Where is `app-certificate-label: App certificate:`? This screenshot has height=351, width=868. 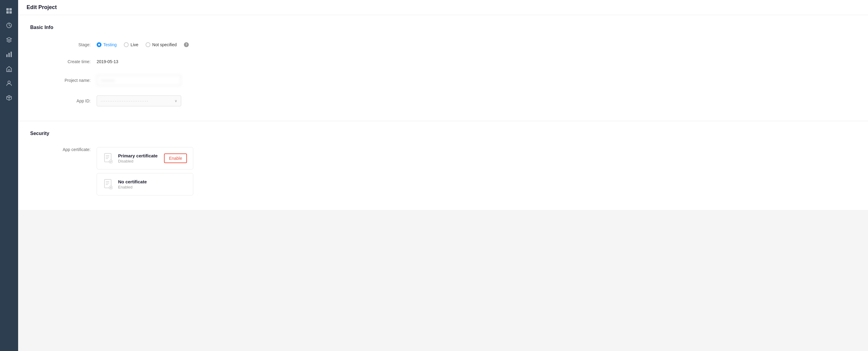 app-certificate-label: App certificate: is located at coordinates (67, 150).